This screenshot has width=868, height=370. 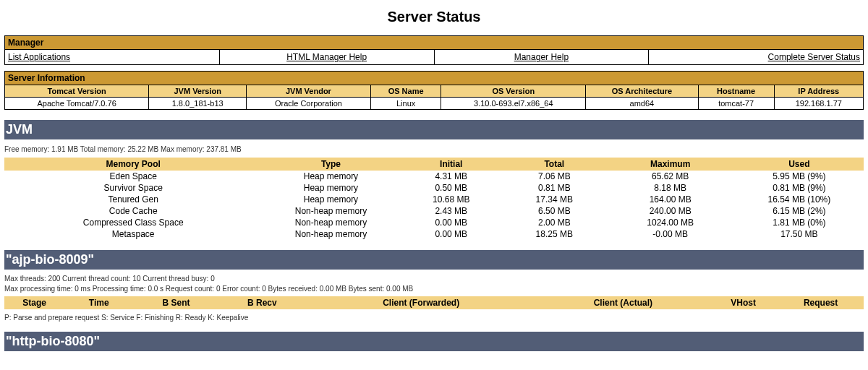 I want to click on connector-ajp-title: "ajp-bio-8009", so click(x=434, y=260).